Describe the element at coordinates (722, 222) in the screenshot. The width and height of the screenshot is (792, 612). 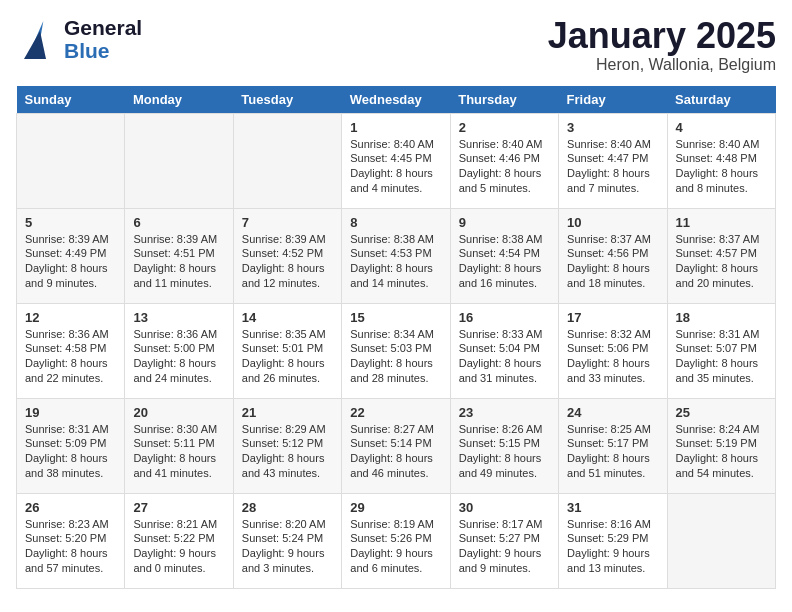
I see `day-number: 11` at that location.